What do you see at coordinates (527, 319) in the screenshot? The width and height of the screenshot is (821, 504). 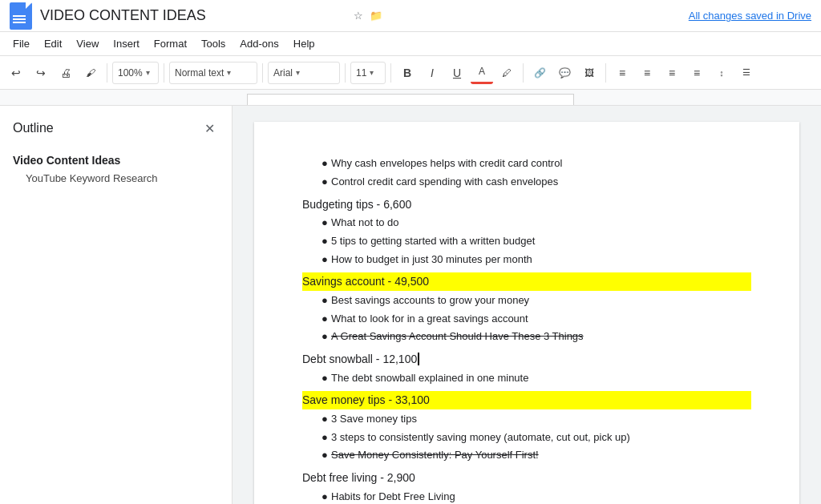 I see `list-item: ● What to look for in a great savings ac…` at bounding box center [527, 319].